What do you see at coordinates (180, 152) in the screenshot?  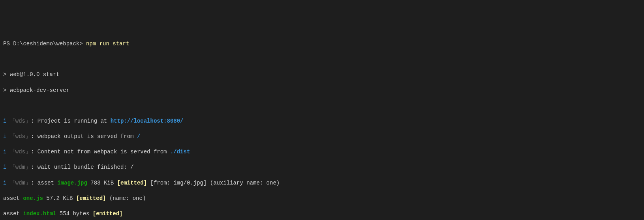 I see `content-path: ./dist` at bounding box center [180, 152].